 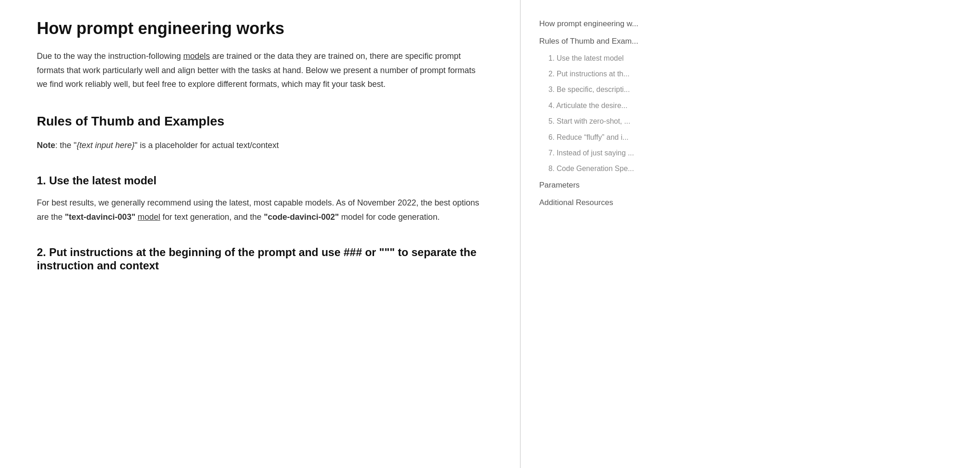 I want to click on note-label: Note, so click(x=46, y=145).